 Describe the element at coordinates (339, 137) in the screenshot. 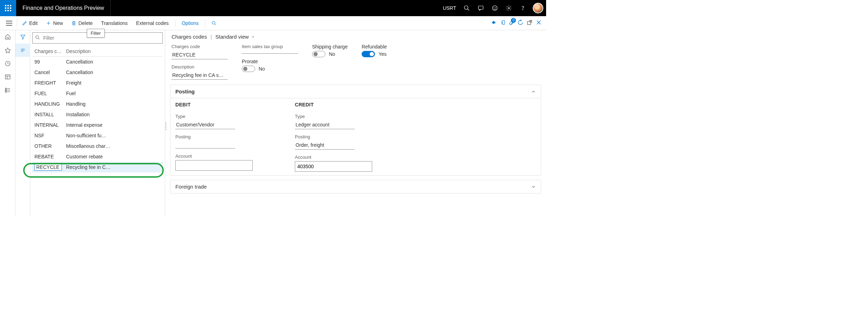

I see `label-credit-posting: Posting` at that location.